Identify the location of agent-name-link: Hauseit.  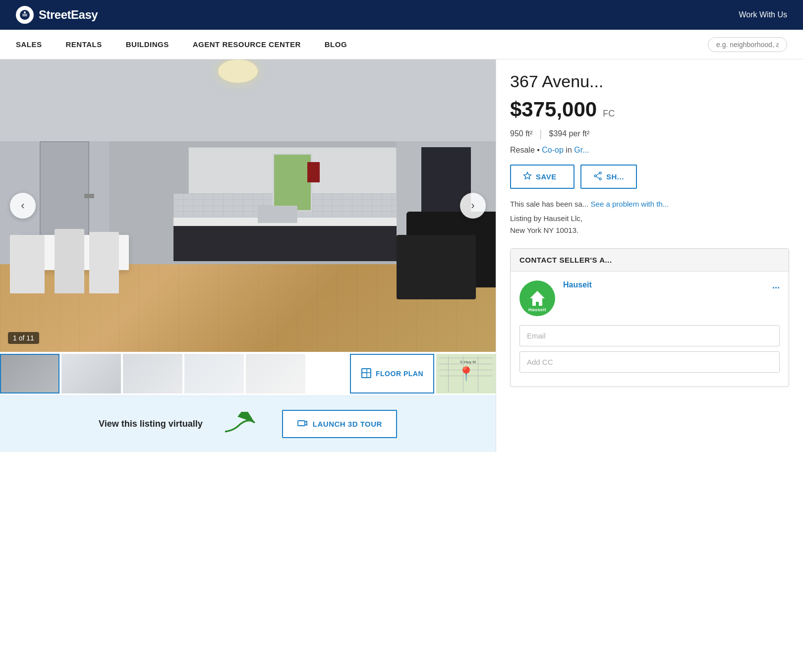
(664, 285).